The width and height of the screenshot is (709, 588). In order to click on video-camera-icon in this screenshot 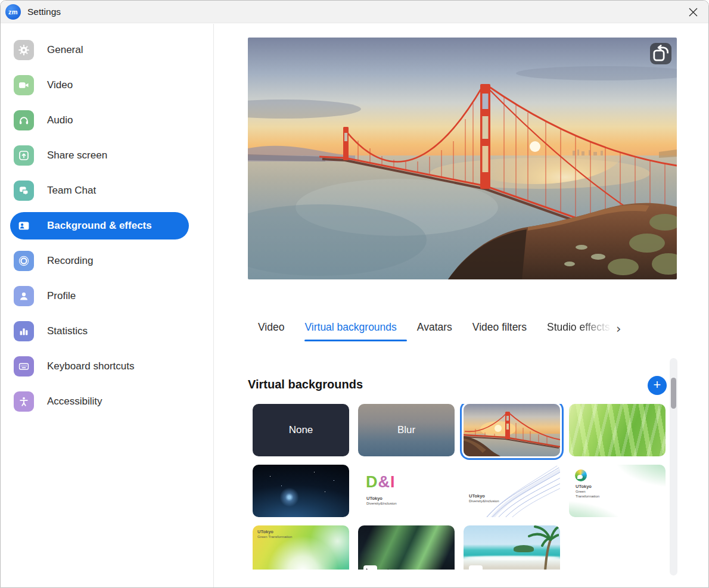, I will do `click(24, 85)`.